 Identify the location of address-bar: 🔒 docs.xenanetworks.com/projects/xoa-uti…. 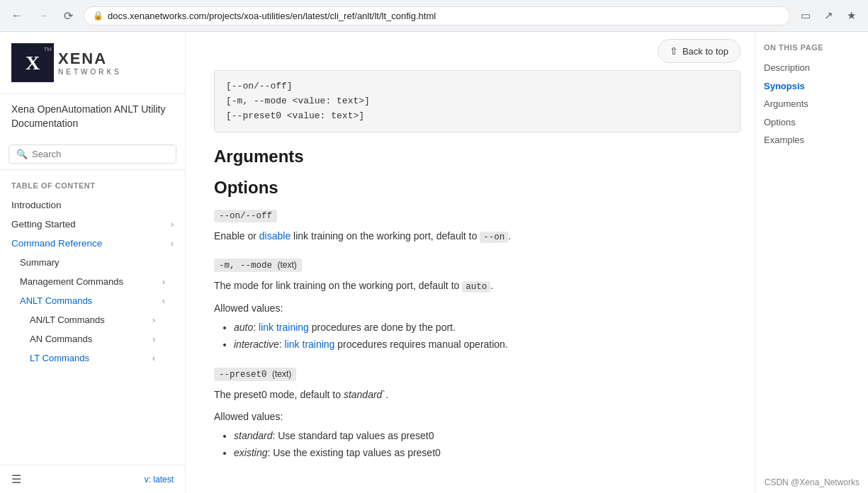
(436, 16).